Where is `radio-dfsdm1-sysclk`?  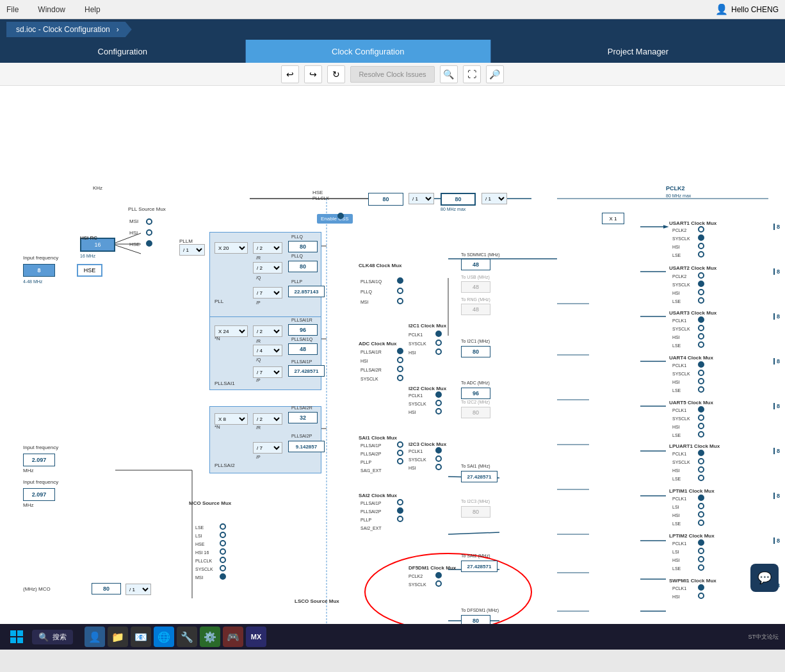 radio-dfsdm1-sysclk is located at coordinates (439, 584).